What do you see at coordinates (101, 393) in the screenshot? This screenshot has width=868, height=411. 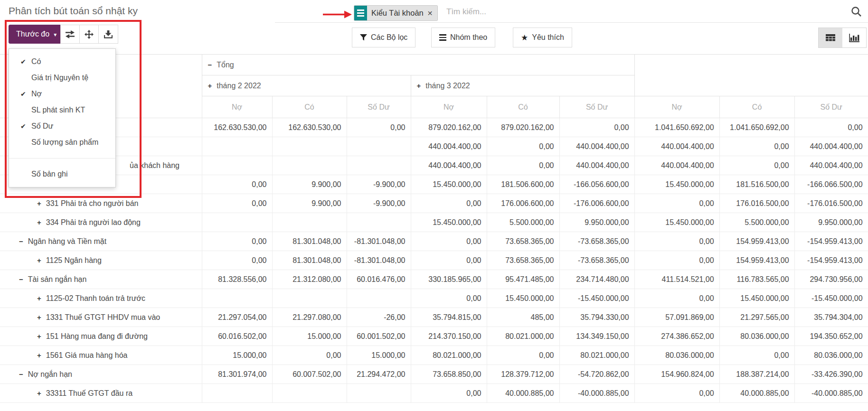 I see `row-header: +33311 Thuế GTGT đầu ra` at bounding box center [101, 393].